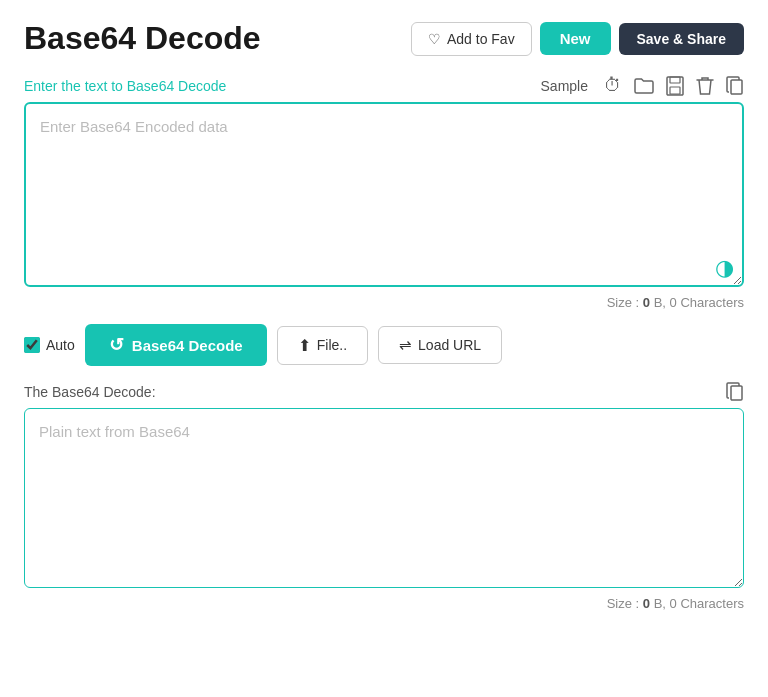 The height and width of the screenshot is (697, 768). I want to click on input-label-row: Enter the text to Base64 Decode Sample ⏱, so click(384, 86).